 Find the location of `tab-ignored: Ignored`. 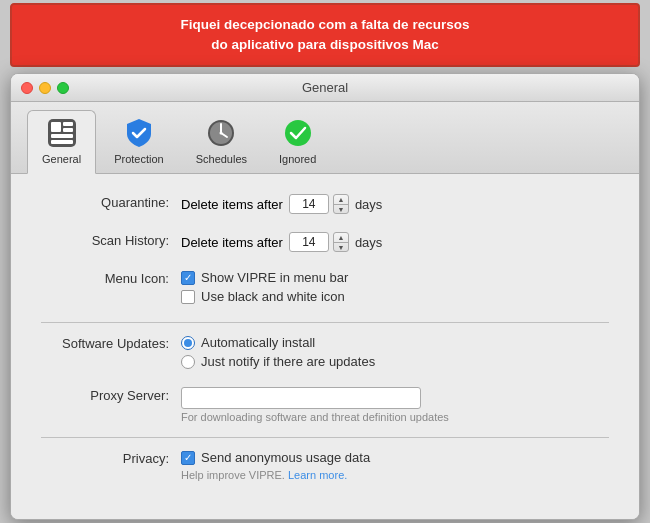

tab-ignored: Ignored is located at coordinates (298, 142).